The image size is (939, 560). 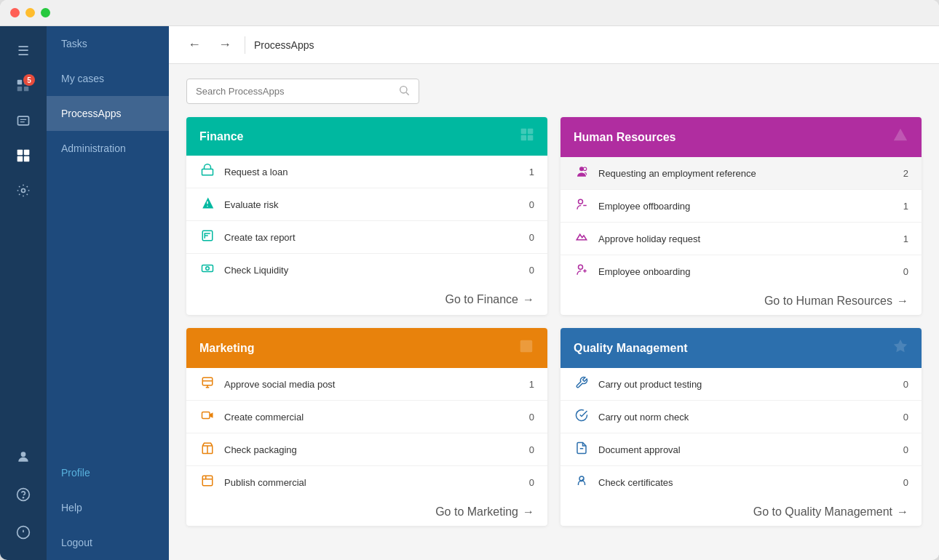 What do you see at coordinates (554, 45) in the screenshot?
I see `topbar: ← → ProcessApps` at bounding box center [554, 45].